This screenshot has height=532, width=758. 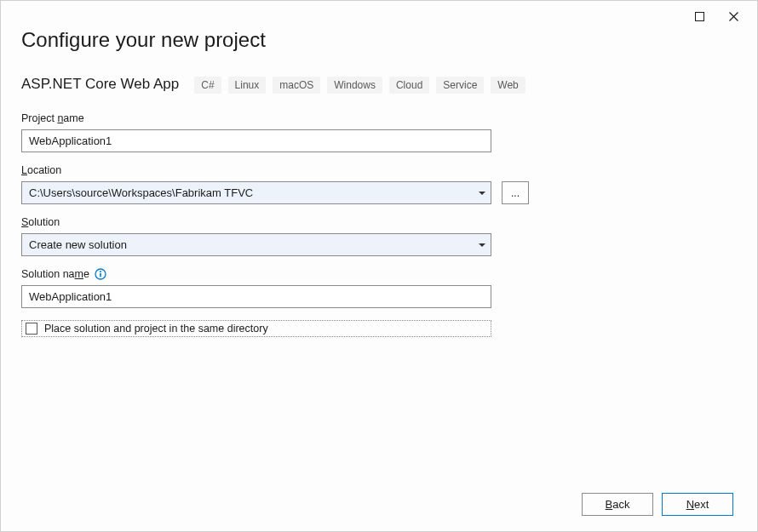 What do you see at coordinates (700, 17) in the screenshot?
I see `maximize-icon` at bounding box center [700, 17].